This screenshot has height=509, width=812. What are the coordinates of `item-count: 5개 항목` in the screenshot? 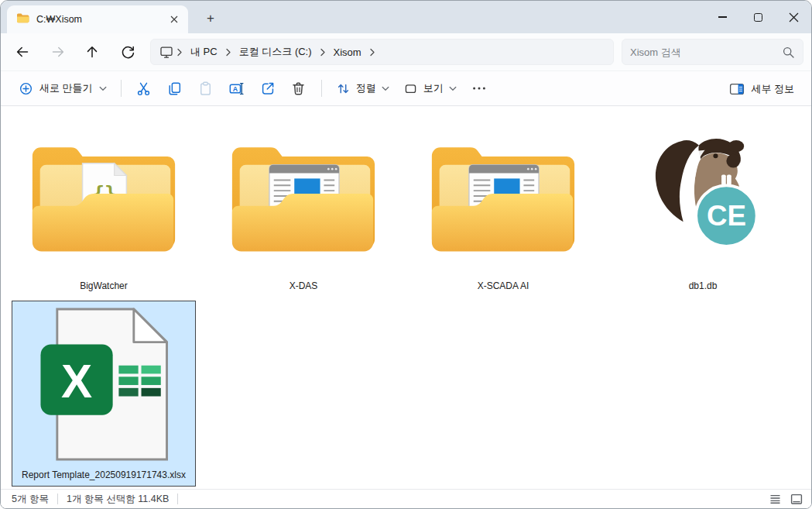 It's located at (30, 499).